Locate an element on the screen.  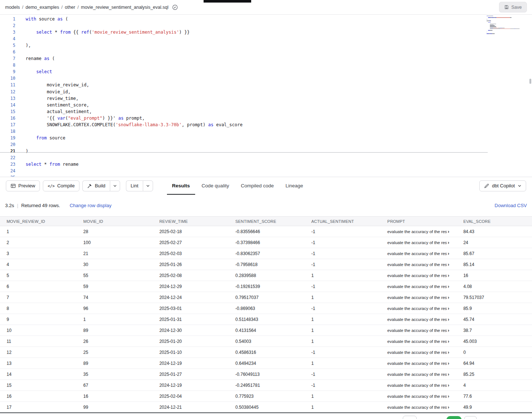
breadcrumb-segment: demo_examples is located at coordinates (42, 7).